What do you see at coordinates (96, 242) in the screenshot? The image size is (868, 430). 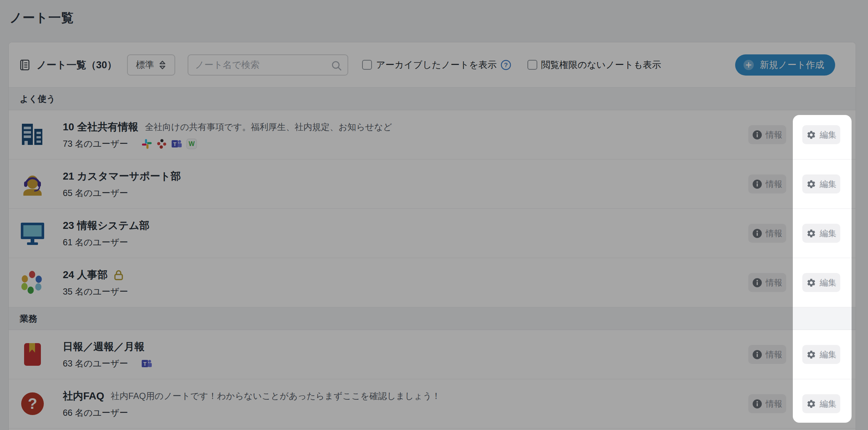 I see `user-count: 61 名のユーザー` at bounding box center [96, 242].